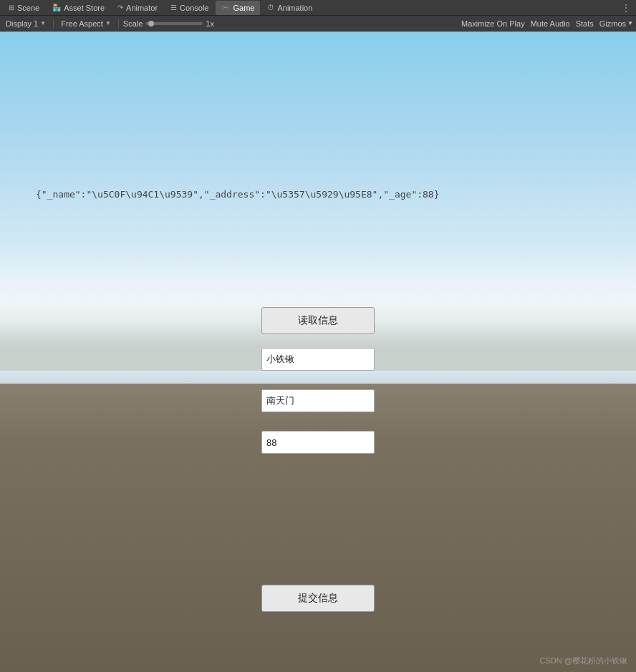 The height and width of the screenshot is (672, 636). I want to click on json-output-text: {"_name":"\u5C0F\u94C1\u9539","_address"…, so click(238, 195).